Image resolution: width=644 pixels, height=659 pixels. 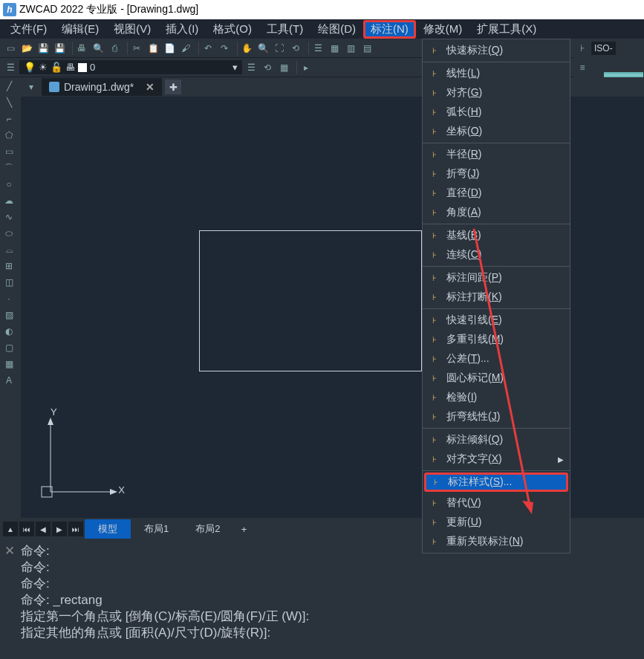 I want to click on region-icon: ▢, so click(x=9, y=348).